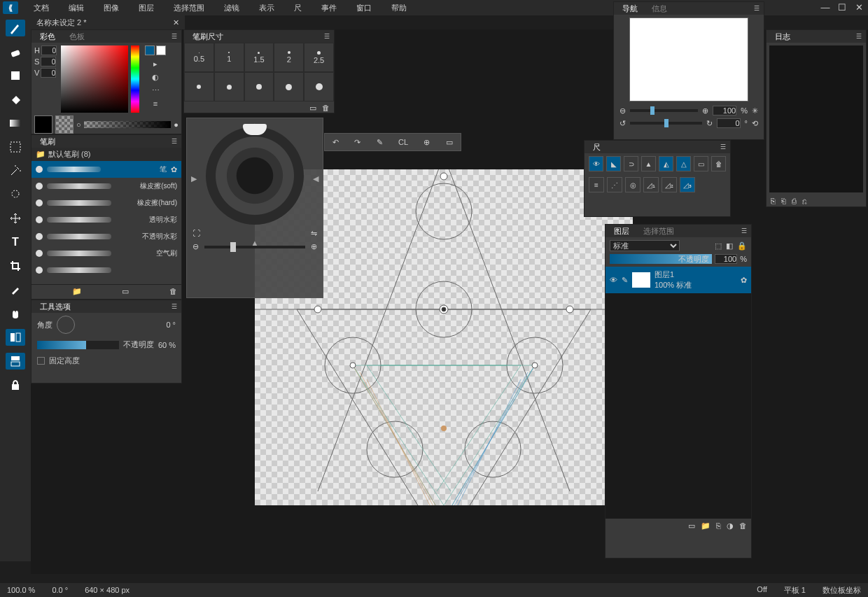 The image size is (868, 597). I want to click on wand-tool, so click(15, 171).